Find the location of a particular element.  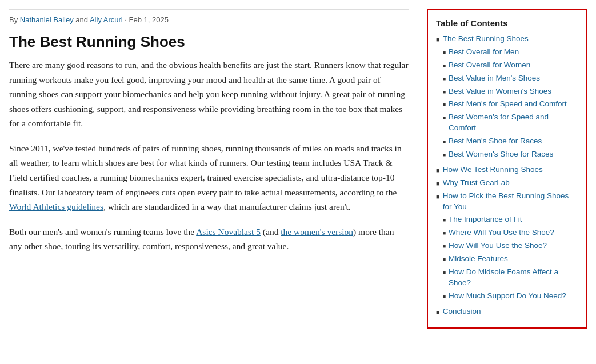

article-paragraph-1: There are many good reasons to run, and … is located at coordinates (209, 94).